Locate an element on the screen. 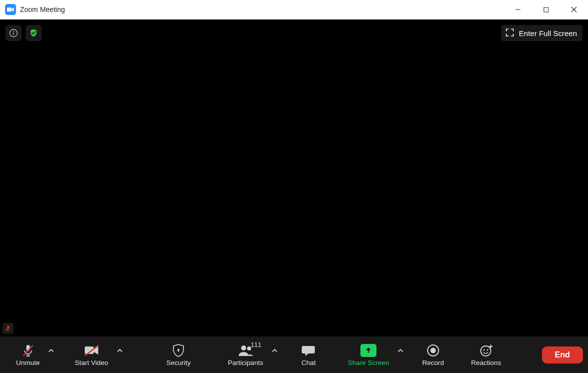 The width and height of the screenshot is (588, 373). encryption-shield-button is located at coordinates (34, 33).